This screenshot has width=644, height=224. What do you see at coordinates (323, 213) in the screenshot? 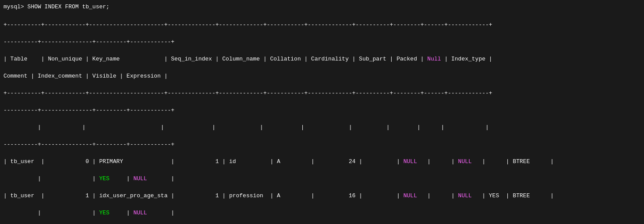
I see `data-row-2b: | | YES | NULL |` at bounding box center [323, 213].